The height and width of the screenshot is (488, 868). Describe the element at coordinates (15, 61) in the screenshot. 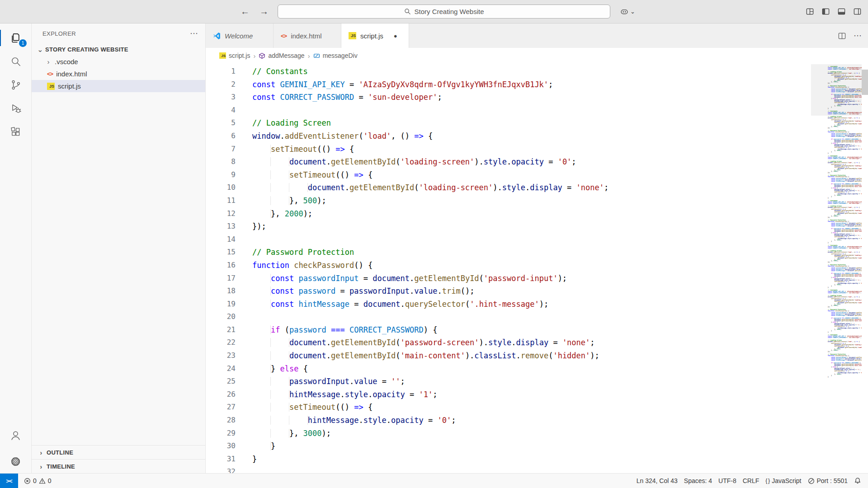

I see `activity-search` at that location.